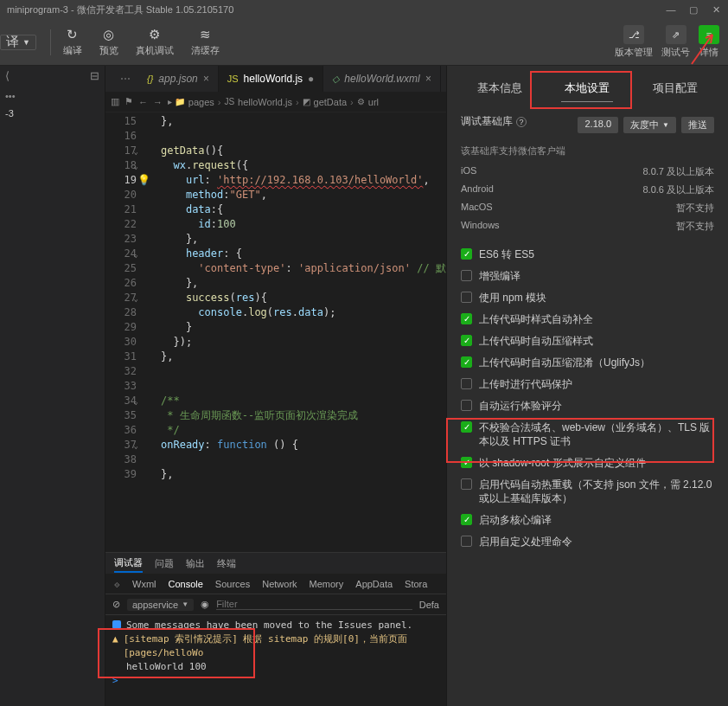 The image size is (728, 706). What do you see at coordinates (587, 88) in the screenshot?
I see `detail-tab-本地设置: 本地设置` at bounding box center [587, 88].